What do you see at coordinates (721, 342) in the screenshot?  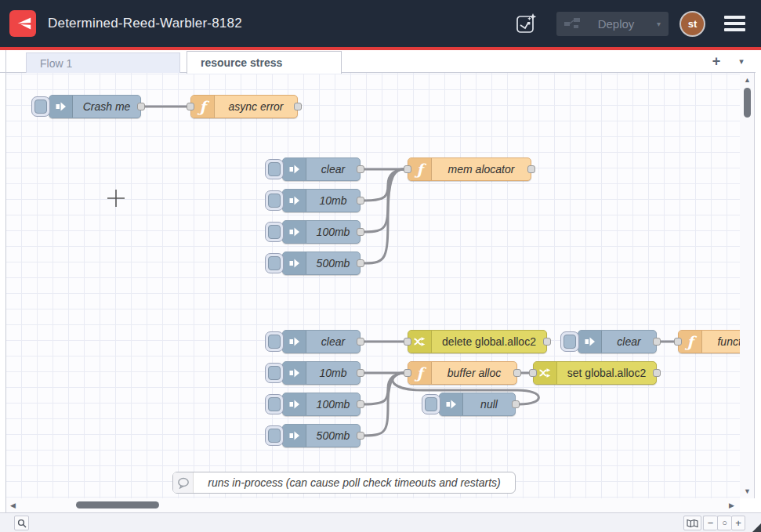 I see `node-label: function` at bounding box center [721, 342].